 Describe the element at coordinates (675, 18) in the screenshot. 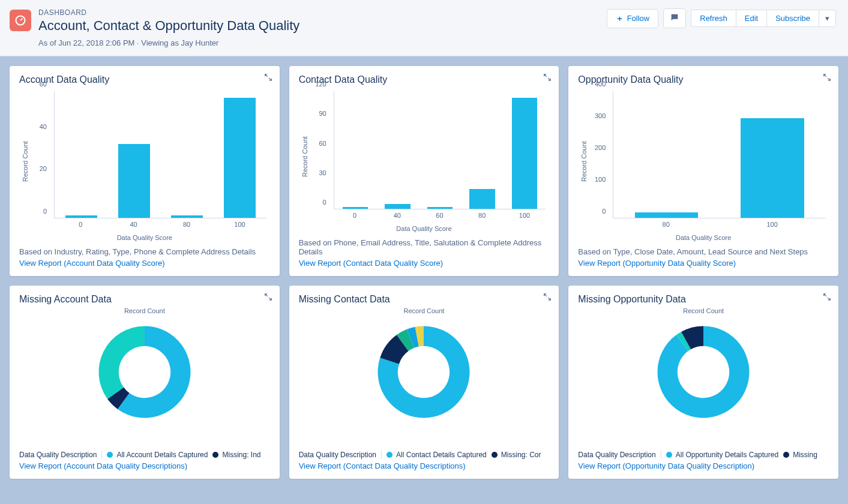

I see `feed-button` at that location.